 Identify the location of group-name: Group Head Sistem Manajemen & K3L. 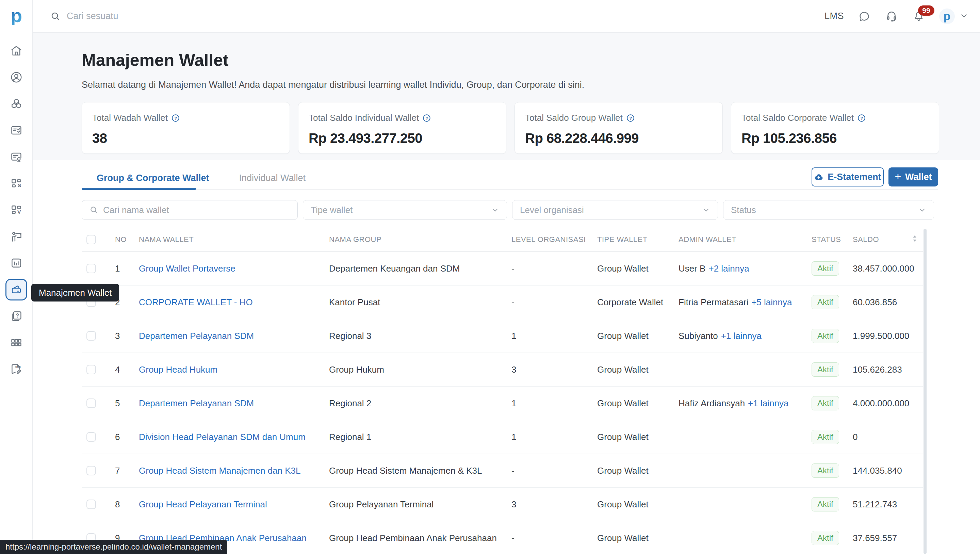
(420, 471).